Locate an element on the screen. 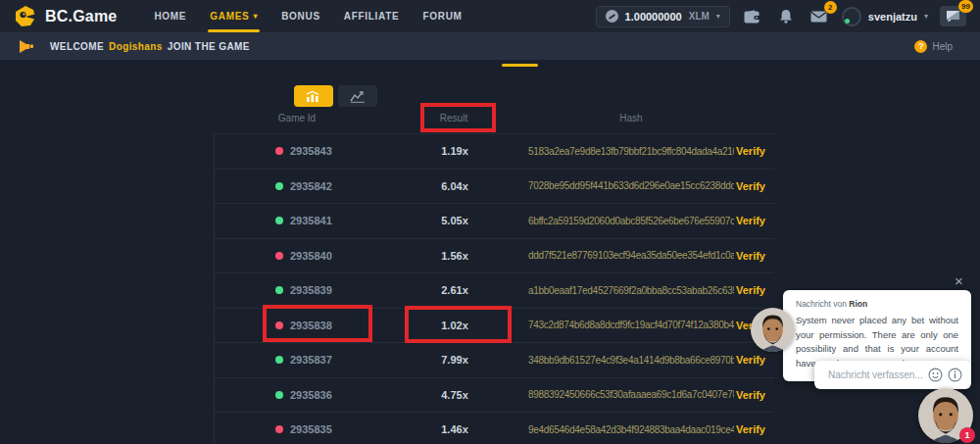 The width and height of the screenshot is (980, 444). nav-affiliate: AFFILIATE is located at coordinates (372, 16).